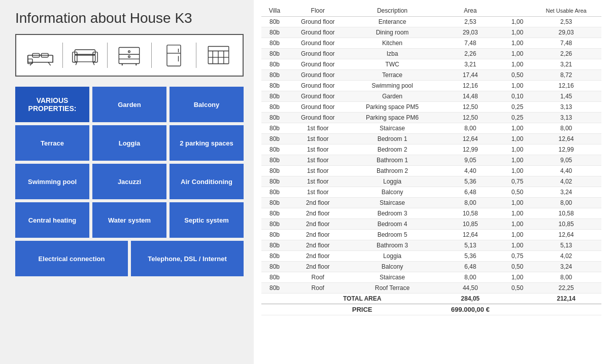 This screenshot has height=364, width=609. I want to click on table-cell: 10,85, so click(566, 224).